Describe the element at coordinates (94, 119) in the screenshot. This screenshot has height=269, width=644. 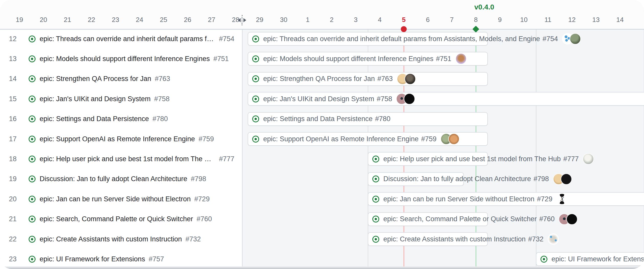
I see `issue-title: epic: Settings and Data Persistence` at that location.